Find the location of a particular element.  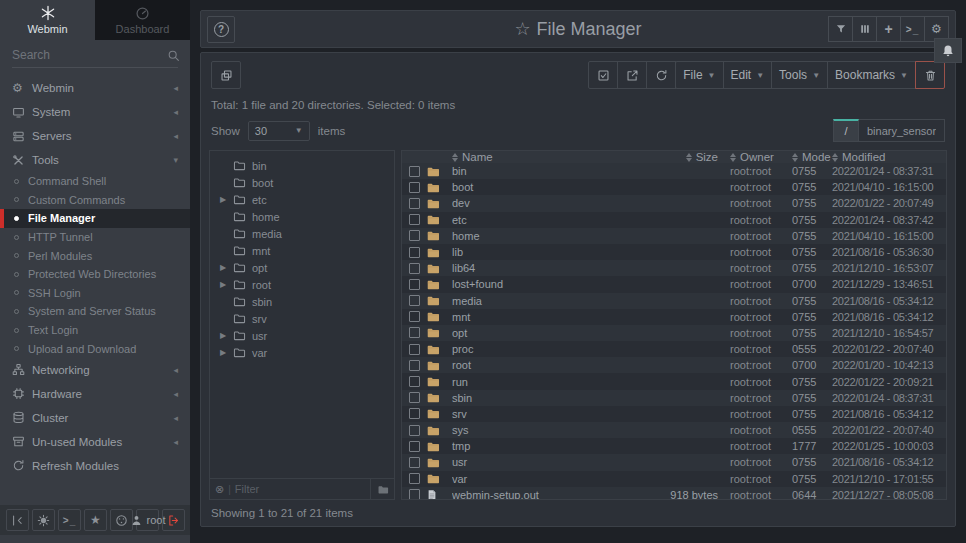

column-header-owner: Owner is located at coordinates (761, 157).